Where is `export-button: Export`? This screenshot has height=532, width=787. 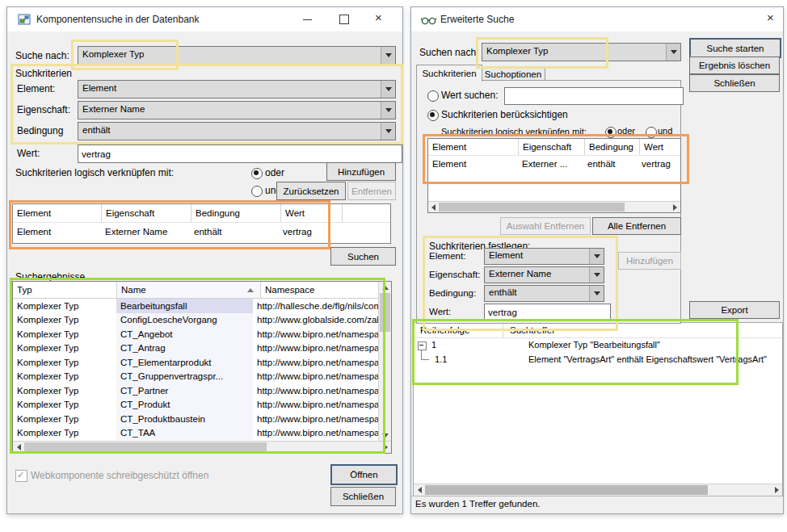 export-button: Export is located at coordinates (734, 310).